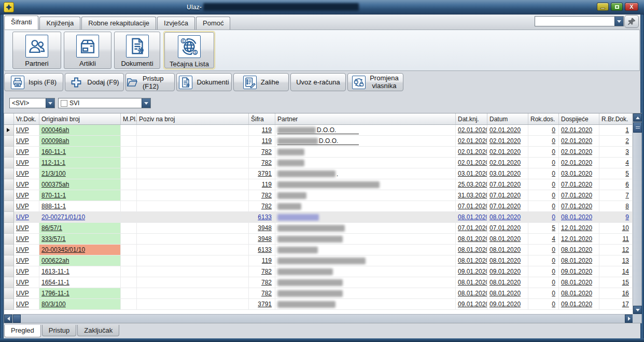 Image resolution: width=644 pixels, height=342 pixels. What do you see at coordinates (53, 163) in the screenshot?
I see `cell-originalni-broj-value: 112-11-1` at bounding box center [53, 163].